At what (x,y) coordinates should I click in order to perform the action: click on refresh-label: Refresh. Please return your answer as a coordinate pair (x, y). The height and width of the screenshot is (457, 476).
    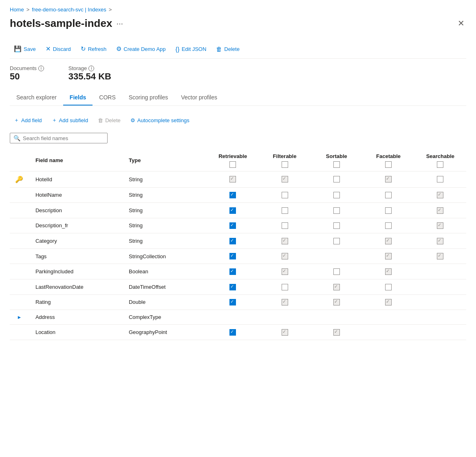
    Looking at the image, I should click on (97, 49).